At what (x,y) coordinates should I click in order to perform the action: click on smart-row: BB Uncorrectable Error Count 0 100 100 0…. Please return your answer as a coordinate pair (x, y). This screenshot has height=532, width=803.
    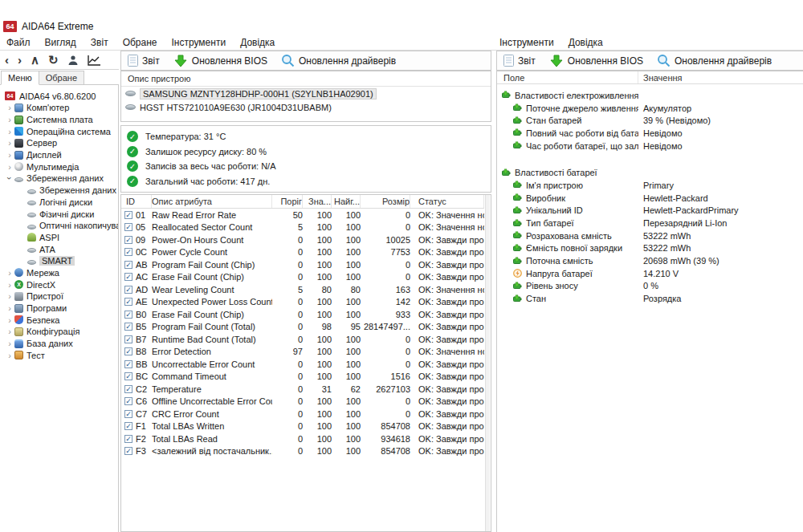
    Looking at the image, I should click on (303, 364).